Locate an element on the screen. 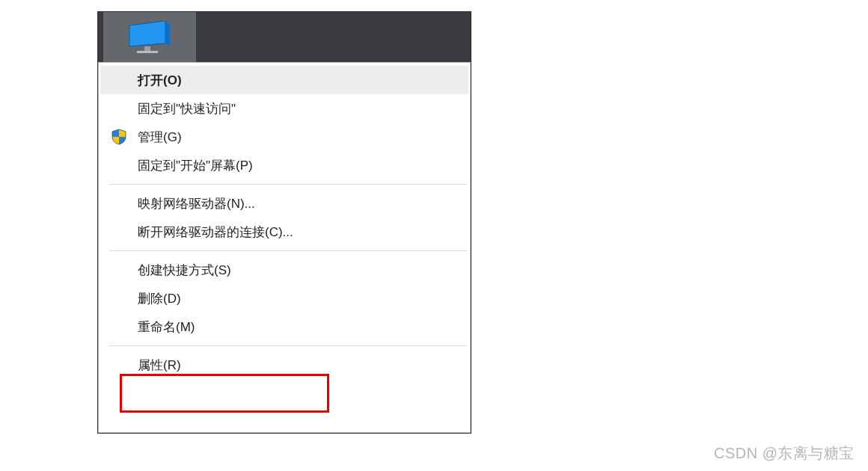 This screenshot has height=471, width=868. watermark: CSDN @东离与糖宝 is located at coordinates (784, 453).